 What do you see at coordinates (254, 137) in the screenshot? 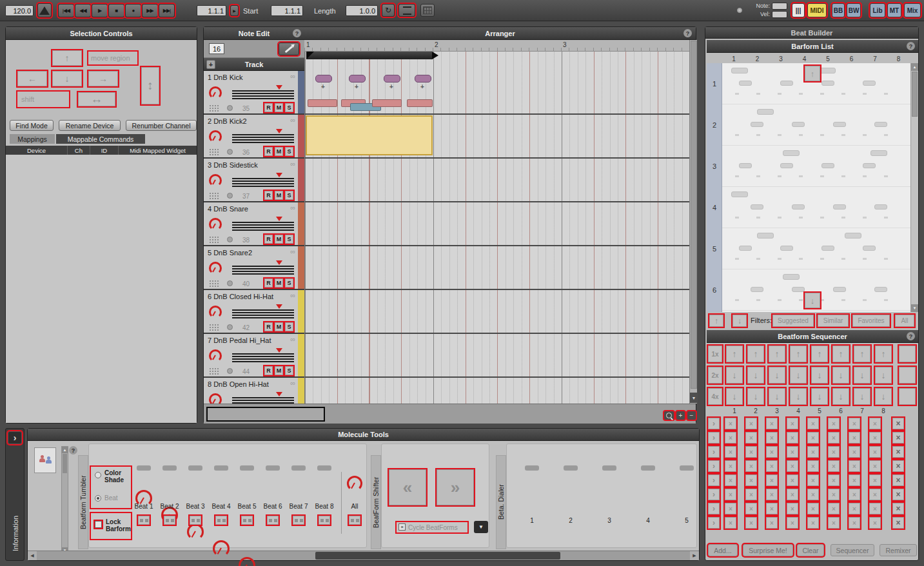
I see `track-row: 2 DnB Kick2∞36RMS` at bounding box center [254, 137].